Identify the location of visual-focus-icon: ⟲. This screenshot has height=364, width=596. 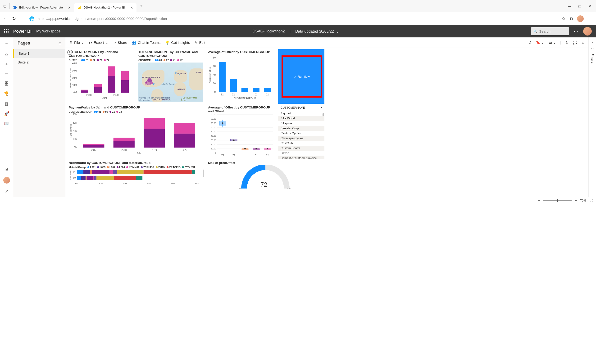
(70, 52).